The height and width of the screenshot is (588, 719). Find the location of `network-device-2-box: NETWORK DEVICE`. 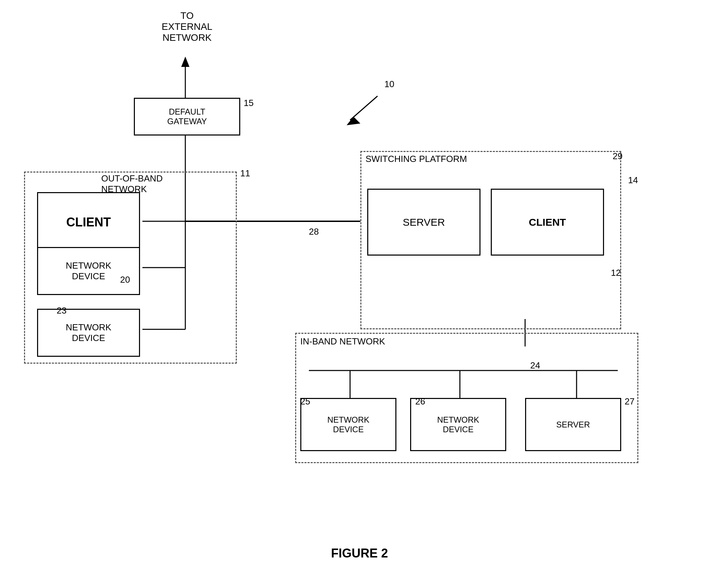

network-device-2-box: NETWORK DEVICE is located at coordinates (89, 333).